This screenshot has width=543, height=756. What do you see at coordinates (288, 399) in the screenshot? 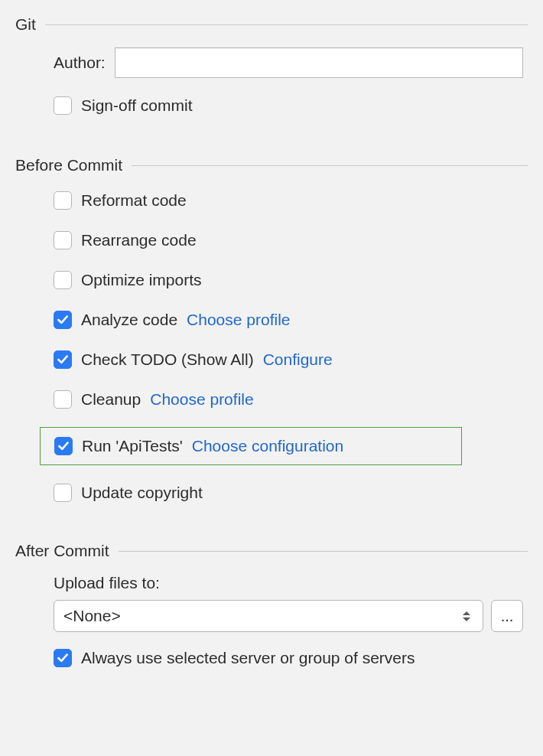
I see `cleanup-row: Cleanup Choose profile` at bounding box center [288, 399].